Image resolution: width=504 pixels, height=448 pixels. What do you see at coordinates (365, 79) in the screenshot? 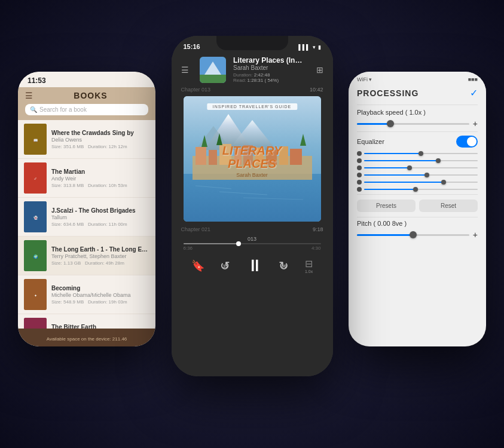
I see `right-wifi: WiFi ▾` at bounding box center [365, 79].